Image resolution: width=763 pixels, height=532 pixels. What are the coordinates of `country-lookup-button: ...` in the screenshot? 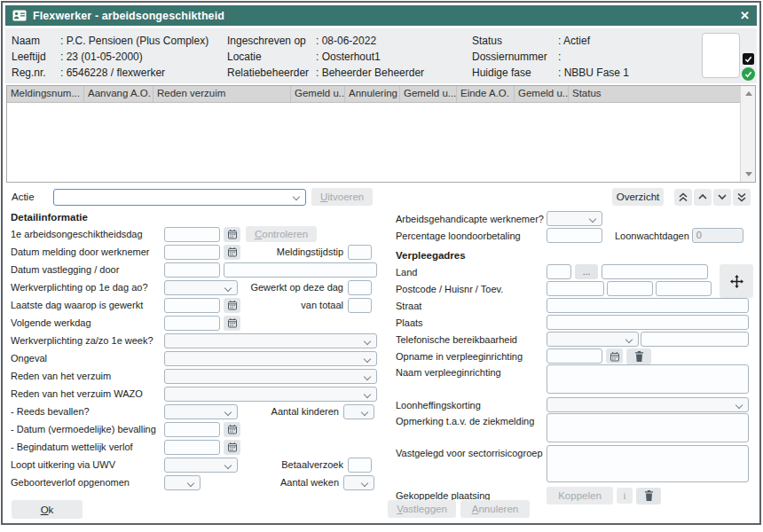 It's located at (586, 271).